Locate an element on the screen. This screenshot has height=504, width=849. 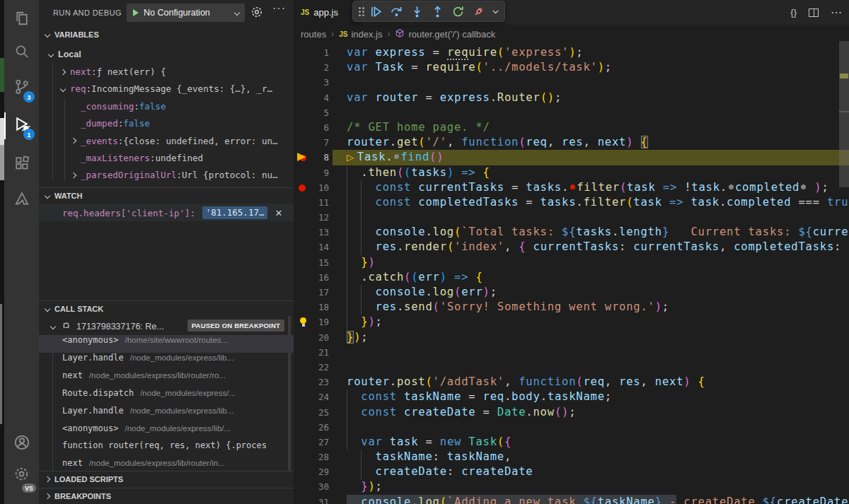
brackets-icon: {} is located at coordinates (794, 13).